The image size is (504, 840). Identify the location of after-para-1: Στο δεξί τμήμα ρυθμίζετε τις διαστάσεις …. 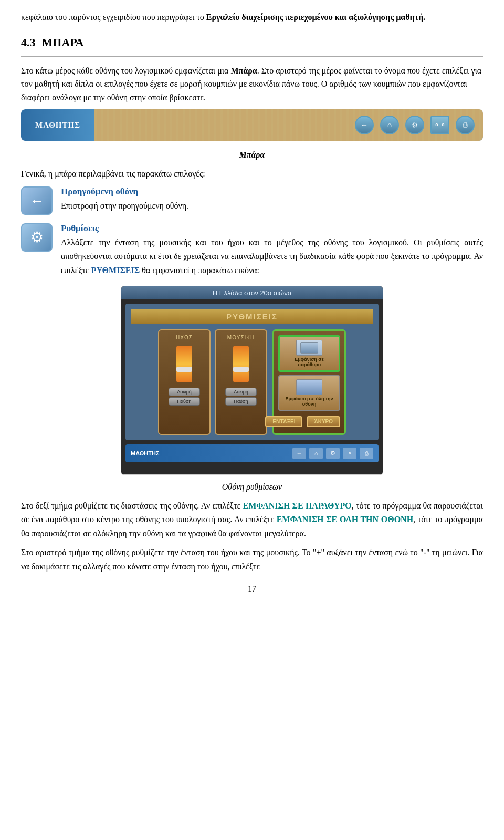
(252, 520).